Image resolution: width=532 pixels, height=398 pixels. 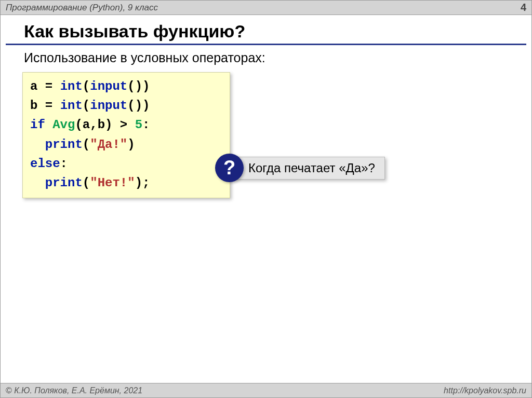 What do you see at coordinates (524, 7) in the screenshot?
I see `page-number: 4` at bounding box center [524, 7].